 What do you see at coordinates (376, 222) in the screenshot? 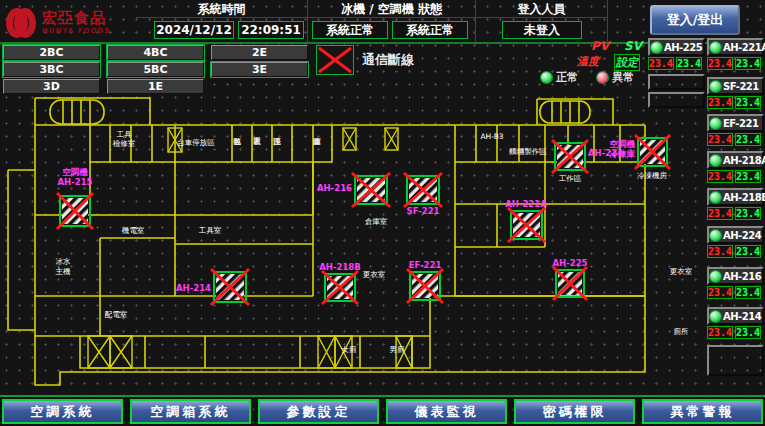
I see `room-label: 倉庫室` at bounding box center [376, 222].